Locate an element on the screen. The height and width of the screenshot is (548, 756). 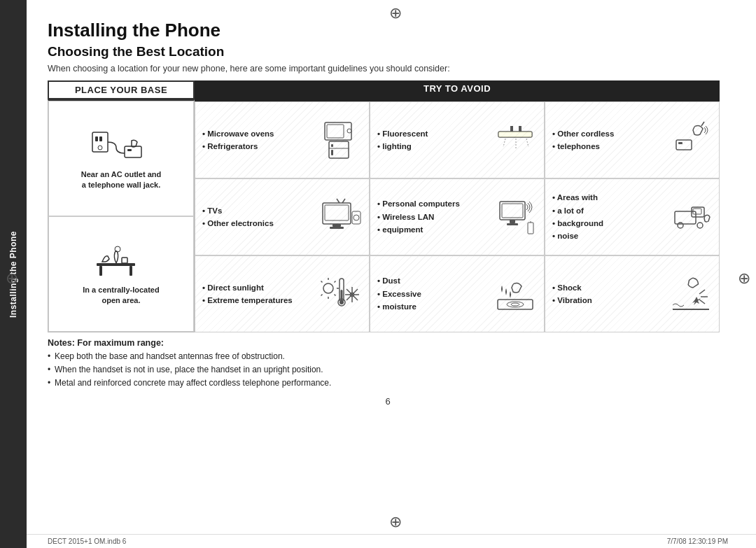
avoid-noise: Areas with a lot of background noise is located at coordinates (632, 217).